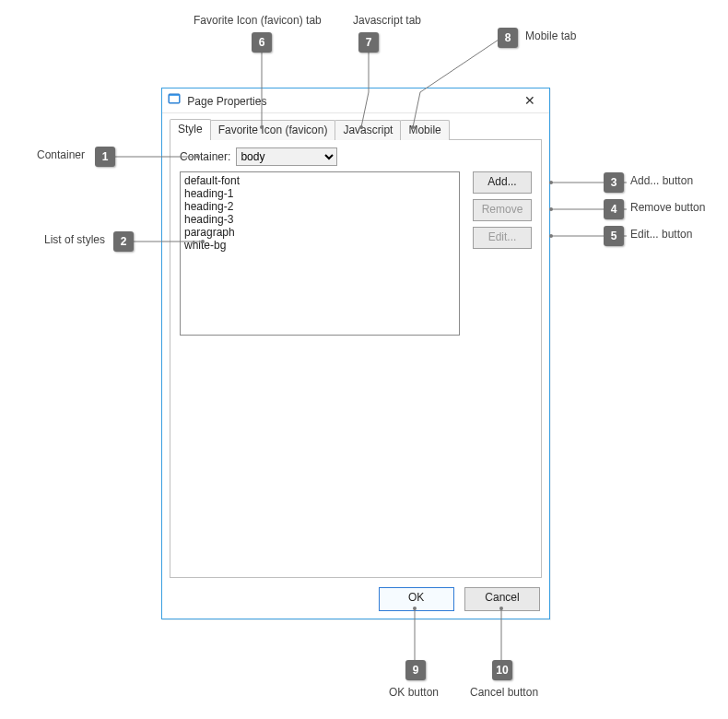  What do you see at coordinates (614, 236) in the screenshot?
I see `callout-badge-5: 5` at bounding box center [614, 236].